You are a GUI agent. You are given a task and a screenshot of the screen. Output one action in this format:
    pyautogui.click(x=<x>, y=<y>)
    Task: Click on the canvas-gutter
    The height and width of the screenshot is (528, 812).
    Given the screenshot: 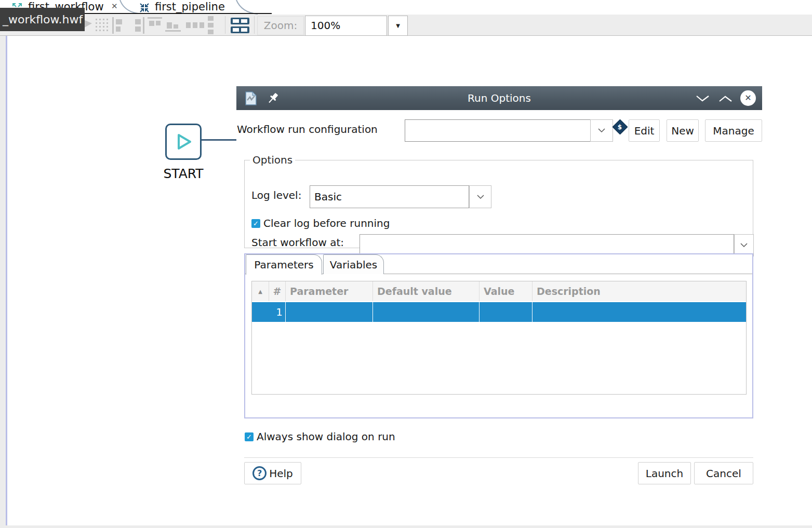 What is the action you would take?
    pyautogui.click(x=3, y=280)
    